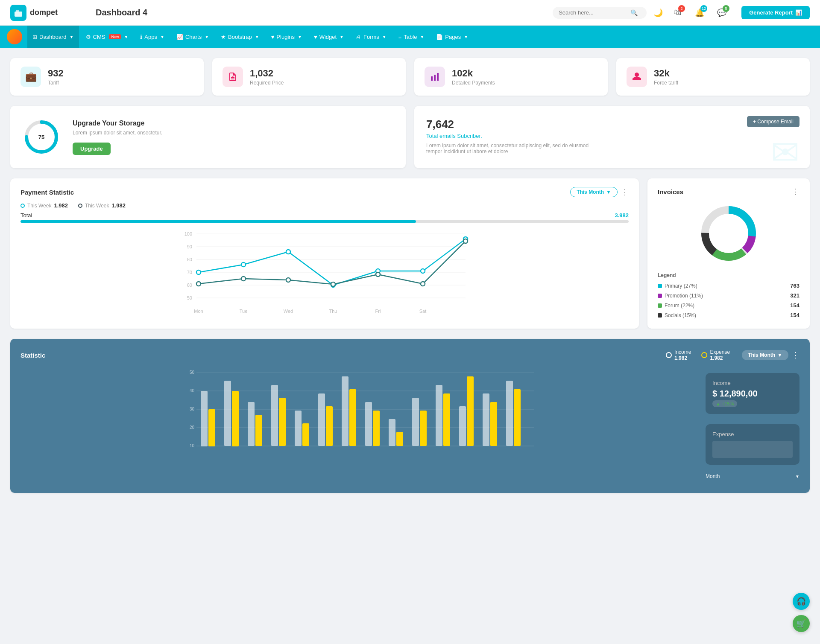 The image size is (820, 644). What do you see at coordinates (796, 192) in the screenshot?
I see `invoices-more-icon: ⋮` at bounding box center [796, 192].